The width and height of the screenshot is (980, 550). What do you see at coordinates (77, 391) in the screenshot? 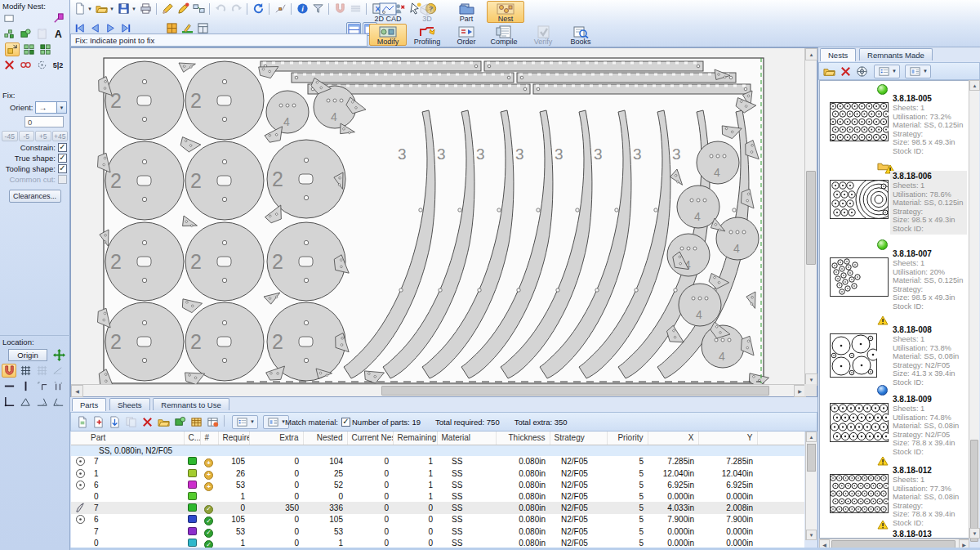
I see `scroll-left-icon: ◀` at bounding box center [77, 391].